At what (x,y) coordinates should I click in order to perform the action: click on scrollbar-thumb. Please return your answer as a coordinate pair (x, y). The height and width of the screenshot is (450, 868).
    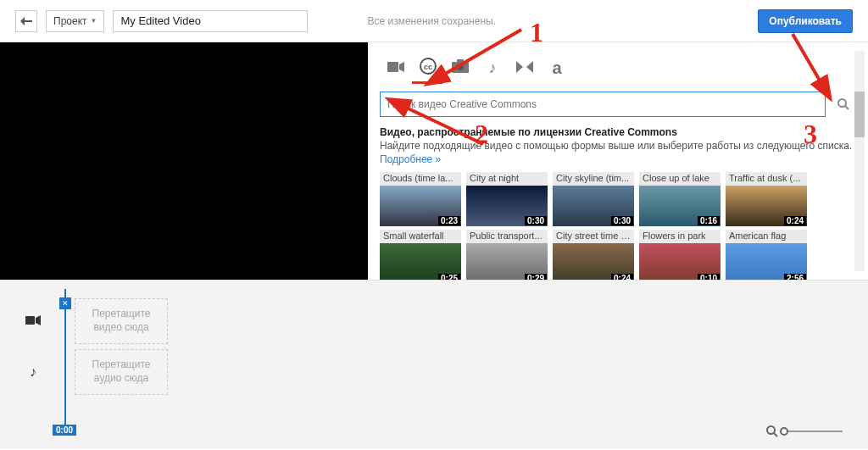
    Looking at the image, I should click on (860, 114).